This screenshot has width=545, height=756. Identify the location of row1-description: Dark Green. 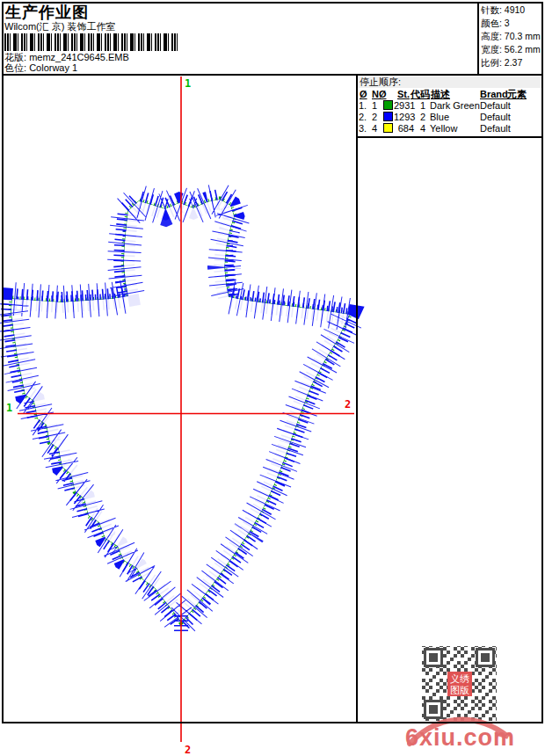
(455, 105).